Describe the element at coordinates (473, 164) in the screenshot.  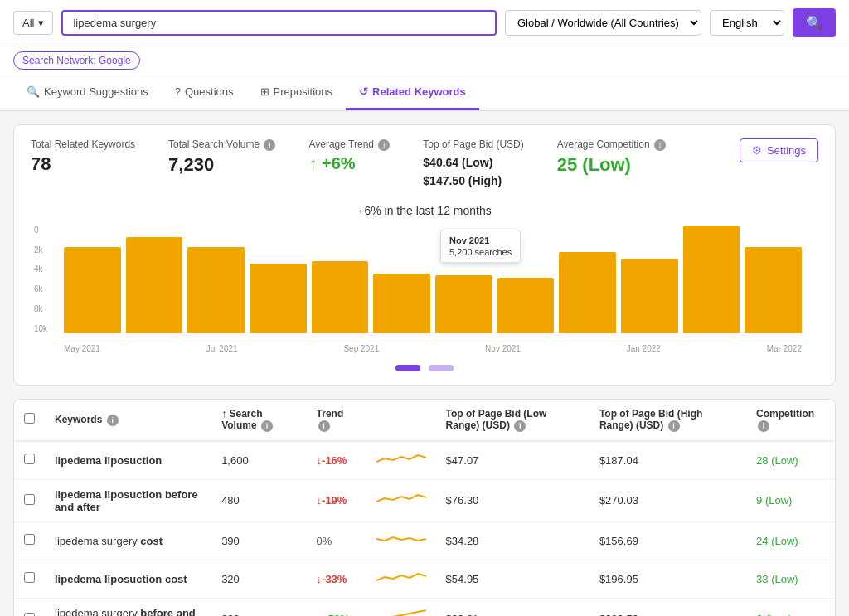
I see `stat-top-of-page-bid: Top of Page Bid (USD) $40.64 (Low) $147.…` at that location.